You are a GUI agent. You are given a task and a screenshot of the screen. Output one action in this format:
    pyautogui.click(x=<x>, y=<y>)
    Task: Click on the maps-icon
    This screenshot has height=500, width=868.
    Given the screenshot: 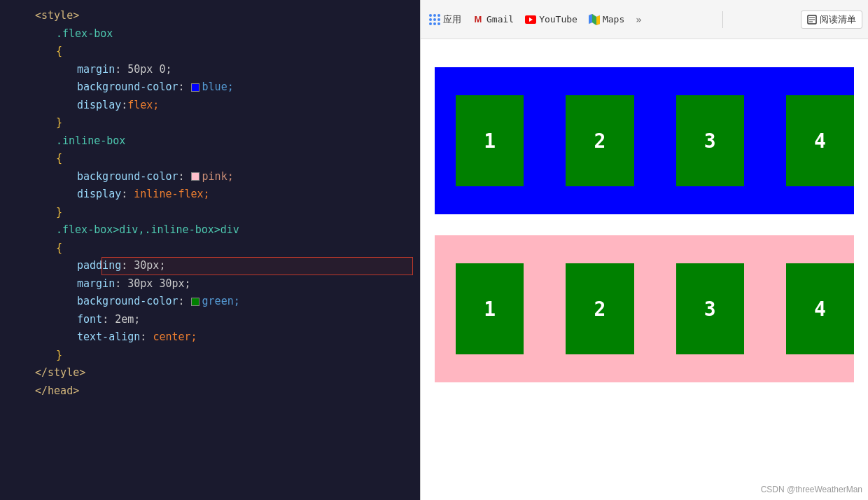 What is the action you would take?
    pyautogui.click(x=594, y=20)
    